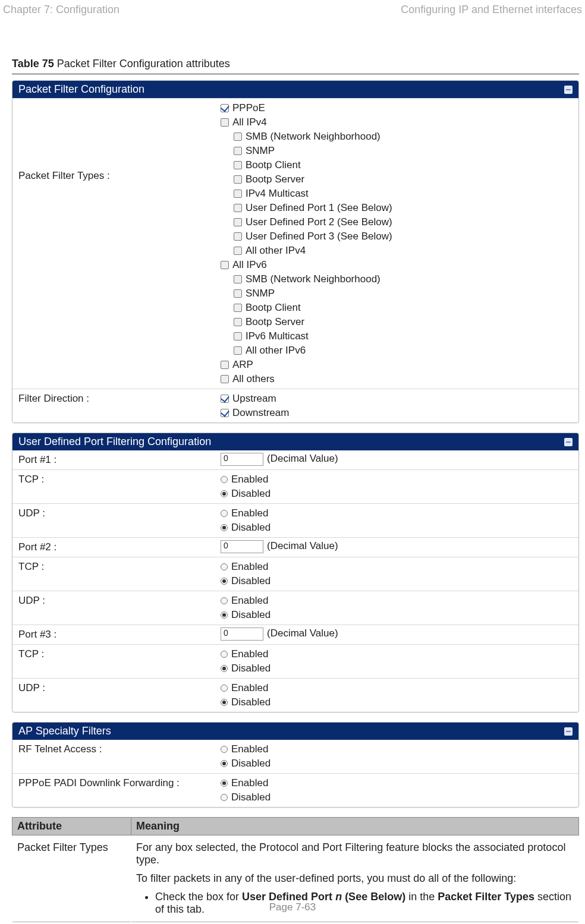  I want to click on caption-rule, so click(295, 74).